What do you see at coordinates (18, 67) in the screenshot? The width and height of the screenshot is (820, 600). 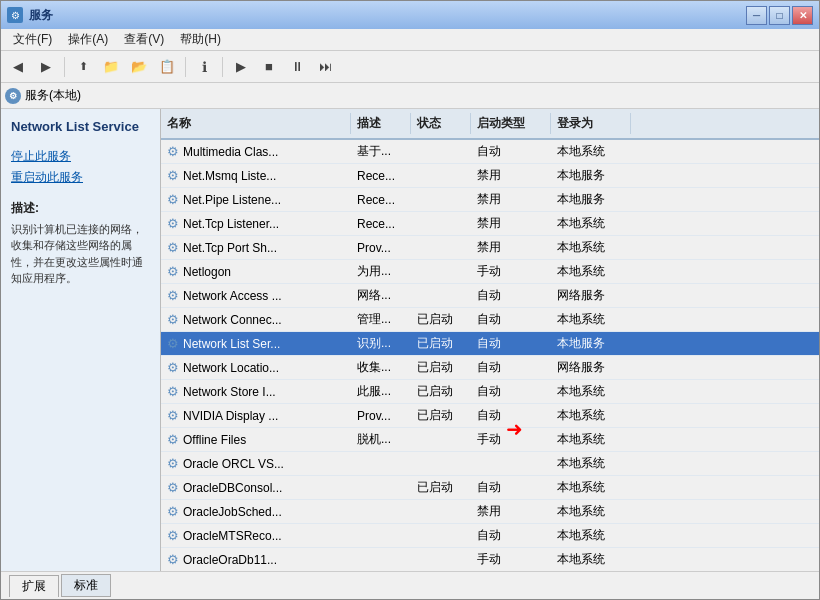 I see `back-button: ◀` at bounding box center [18, 67].